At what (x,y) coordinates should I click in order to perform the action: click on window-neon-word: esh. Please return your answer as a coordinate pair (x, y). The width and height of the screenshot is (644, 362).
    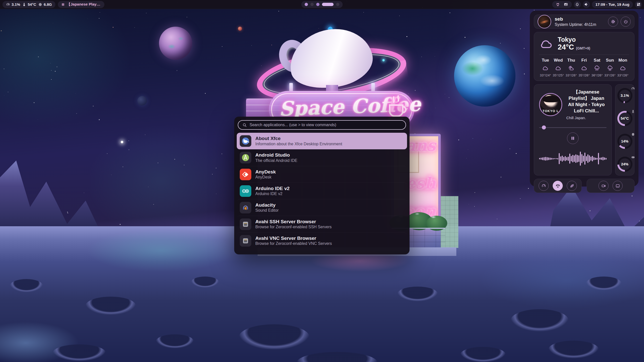
    Looking at the image, I should click on (421, 183).